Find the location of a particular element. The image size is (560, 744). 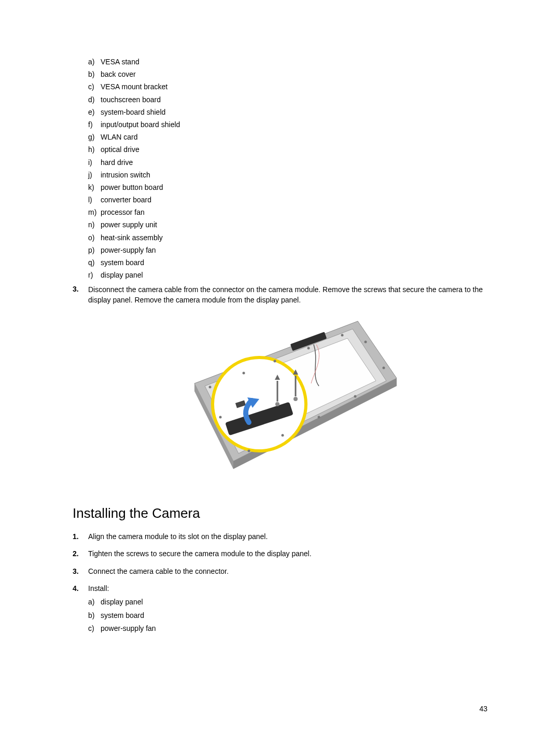

list-item: a)VESA stand is located at coordinates (288, 62).